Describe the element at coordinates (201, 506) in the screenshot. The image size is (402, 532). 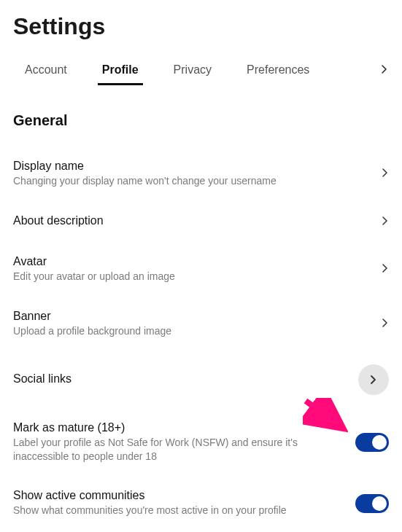
I see `setting-active-communities: Show active communities Show what commun…` at that location.